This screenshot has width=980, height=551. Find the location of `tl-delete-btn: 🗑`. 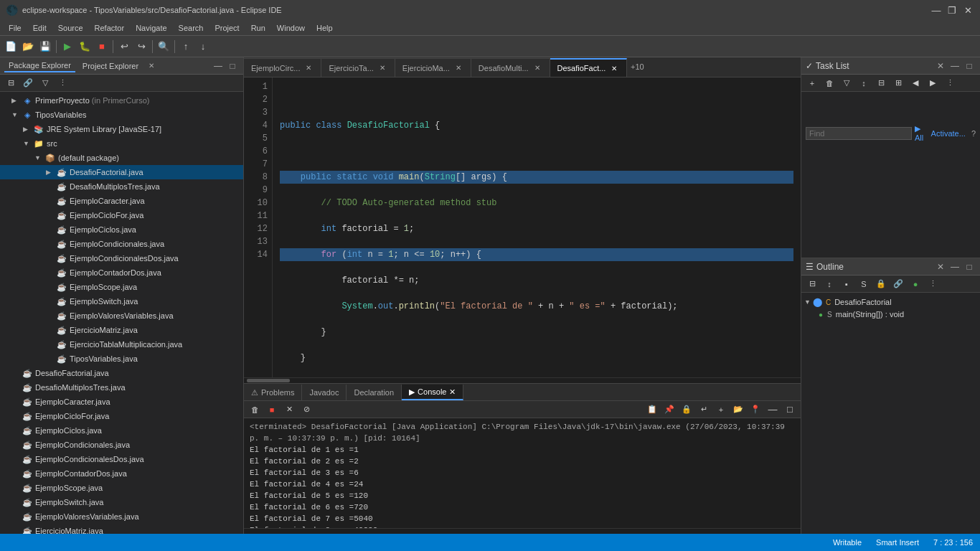

tl-delete-btn: 🗑 is located at coordinates (829, 83).